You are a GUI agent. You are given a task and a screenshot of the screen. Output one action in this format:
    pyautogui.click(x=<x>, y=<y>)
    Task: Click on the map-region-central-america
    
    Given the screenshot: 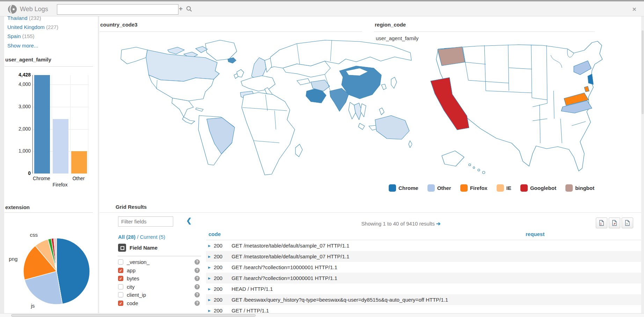 What is the action you would take?
    pyautogui.click(x=189, y=120)
    